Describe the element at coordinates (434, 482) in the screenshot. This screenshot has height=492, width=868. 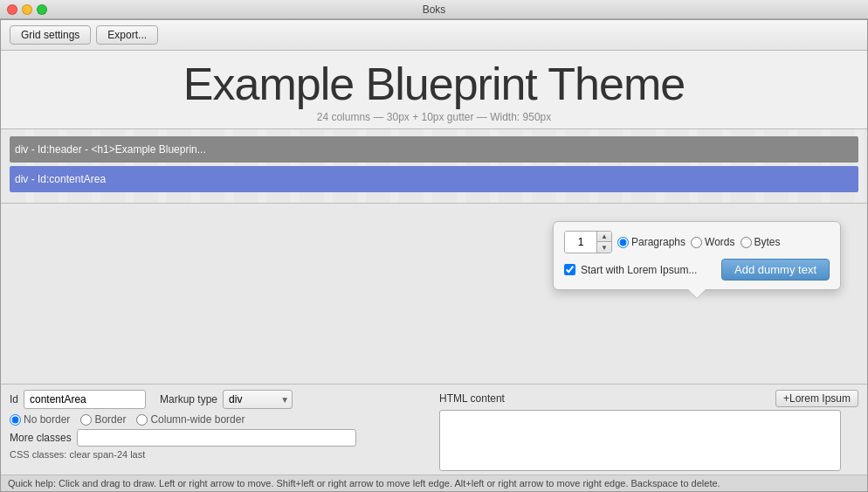
I see `quick-help-bar: Quick help: Click and drag to draw. Left…` at that location.